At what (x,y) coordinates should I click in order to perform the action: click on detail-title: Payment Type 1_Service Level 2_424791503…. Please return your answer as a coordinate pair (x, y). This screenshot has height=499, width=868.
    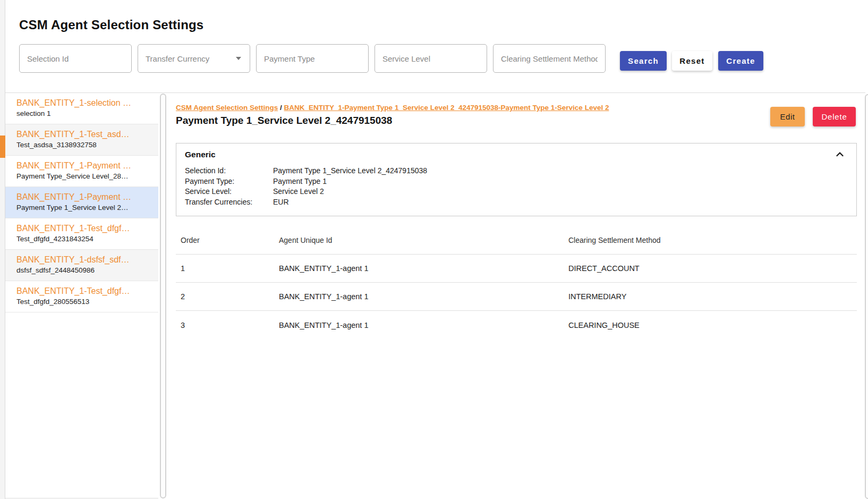
    Looking at the image, I should click on (284, 121).